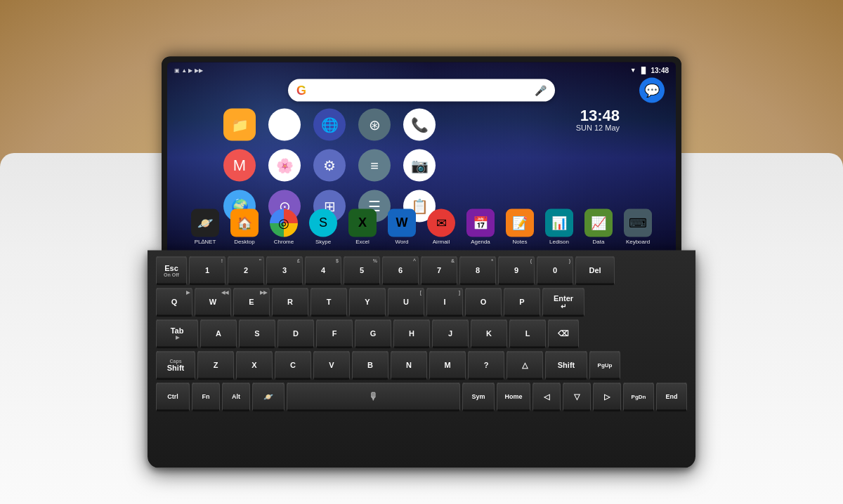 This screenshot has width=843, height=504. I want to click on key-8: *8, so click(478, 271).